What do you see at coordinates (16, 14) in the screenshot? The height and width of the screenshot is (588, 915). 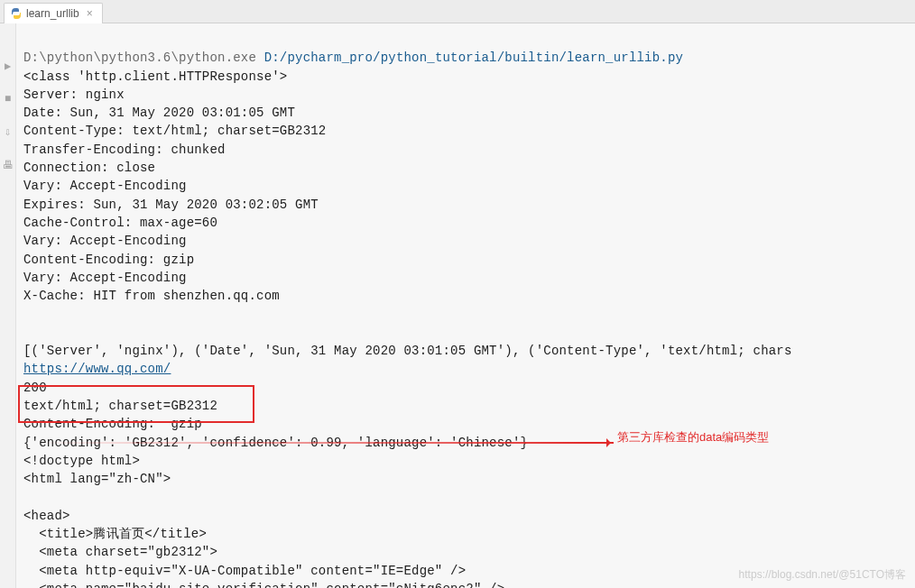 I see `python-file-icon` at bounding box center [16, 14].